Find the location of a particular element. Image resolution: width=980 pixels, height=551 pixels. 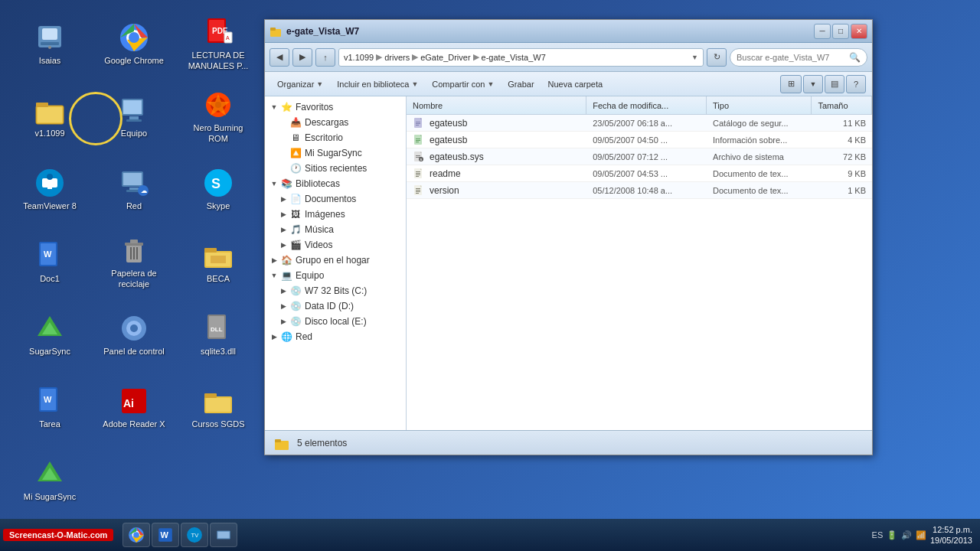

tree-item-escritorio: 🖥 Escritorio is located at coordinates (335, 138).